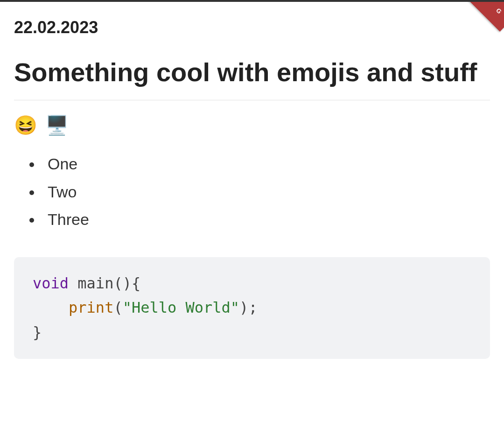 The image size is (504, 441). Describe the element at coordinates (248, 308) in the screenshot. I see `code-paren-close: );` at that location.